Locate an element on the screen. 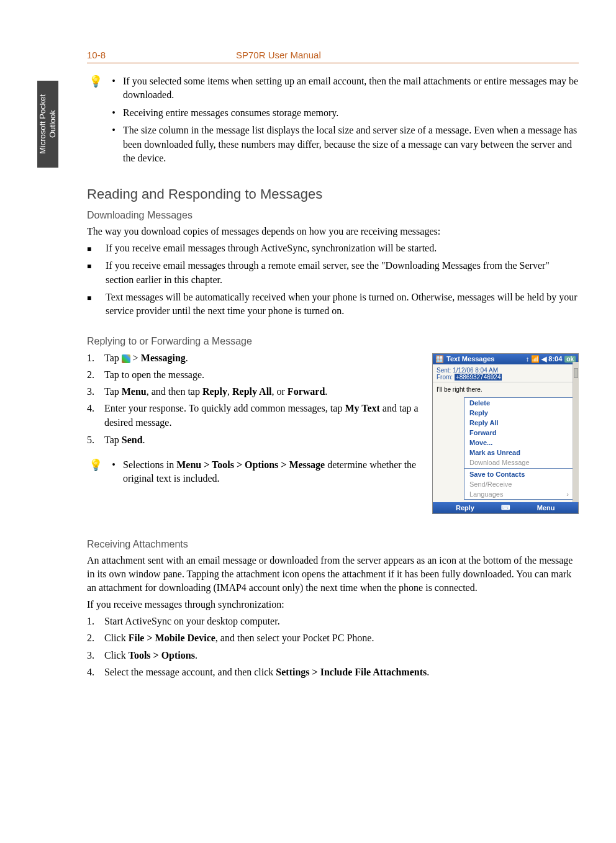 Image resolution: width=616 pixels, height=843 pixels. step-item: 3. Tap Menu, and then tap Reply, Reply A… is located at coordinates (253, 391).